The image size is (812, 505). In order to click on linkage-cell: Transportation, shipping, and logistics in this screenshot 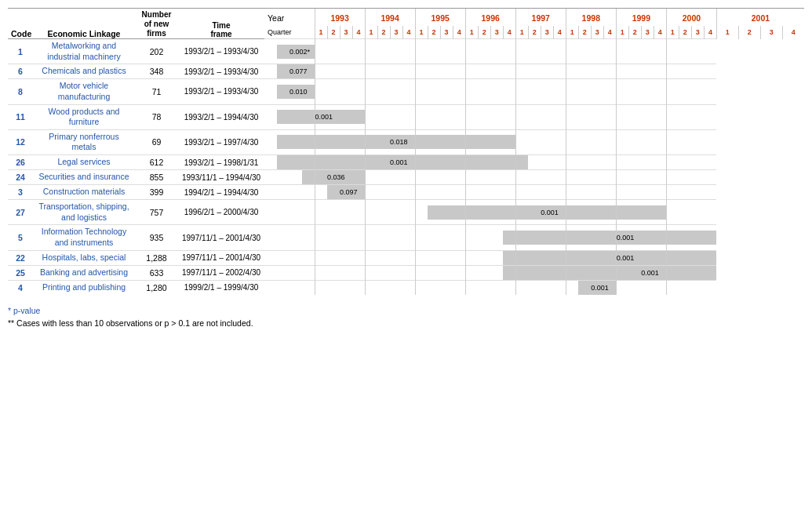, I will do `click(84, 213)`.